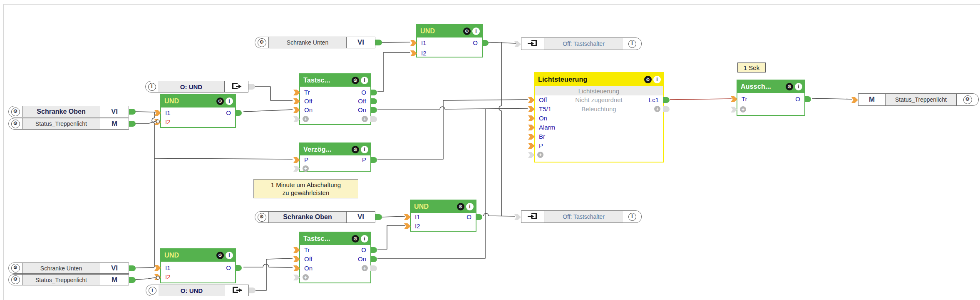 Image resolution: width=980 pixels, height=300 pixels. What do you see at coordinates (443, 216) in the screenshot?
I see `block-und_bmid: UND⚙iI1I2O` at bounding box center [443, 216].